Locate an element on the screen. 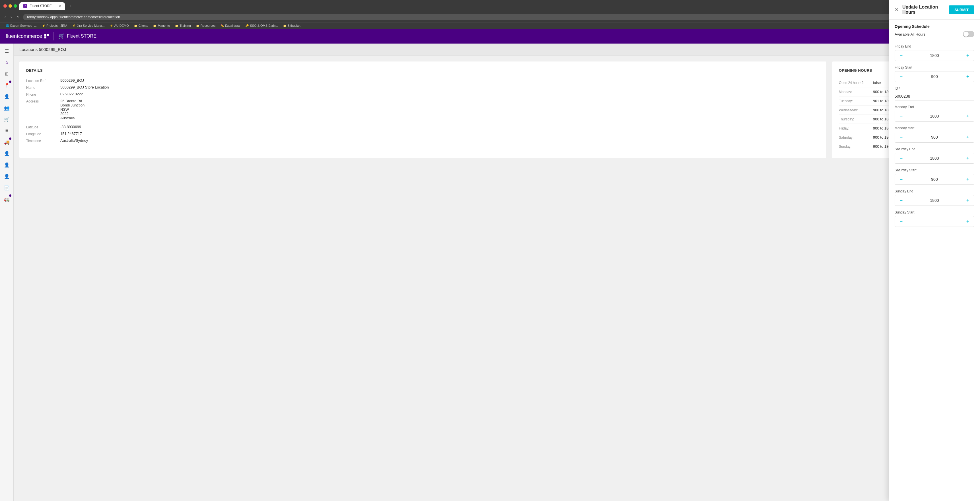  monday-start-value is located at coordinates (934, 137).